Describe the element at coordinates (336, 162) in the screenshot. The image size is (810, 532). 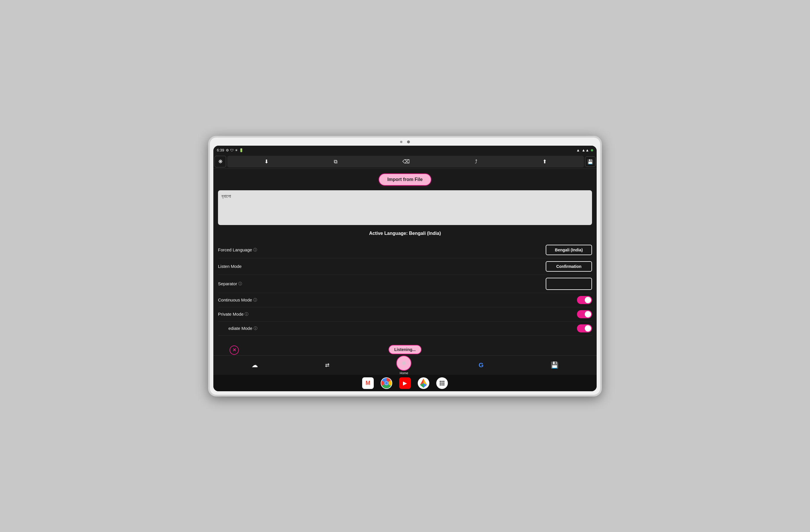
I see `copy-btn: ⧉` at that location.